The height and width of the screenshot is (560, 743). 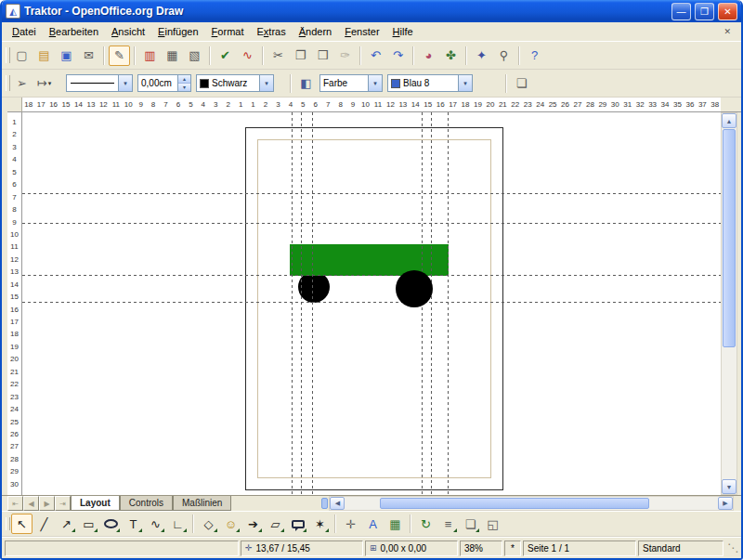 What do you see at coordinates (515, 503) in the screenshot?
I see `horizontal-scroll-thumb` at bounding box center [515, 503].